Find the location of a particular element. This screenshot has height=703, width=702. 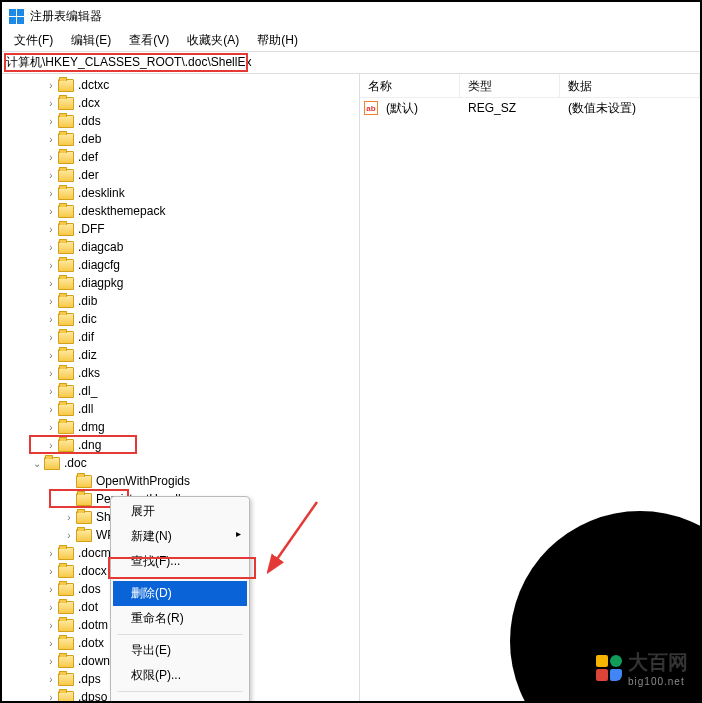

tree-item: ⌄.doc is located at coordinates (180, 463).